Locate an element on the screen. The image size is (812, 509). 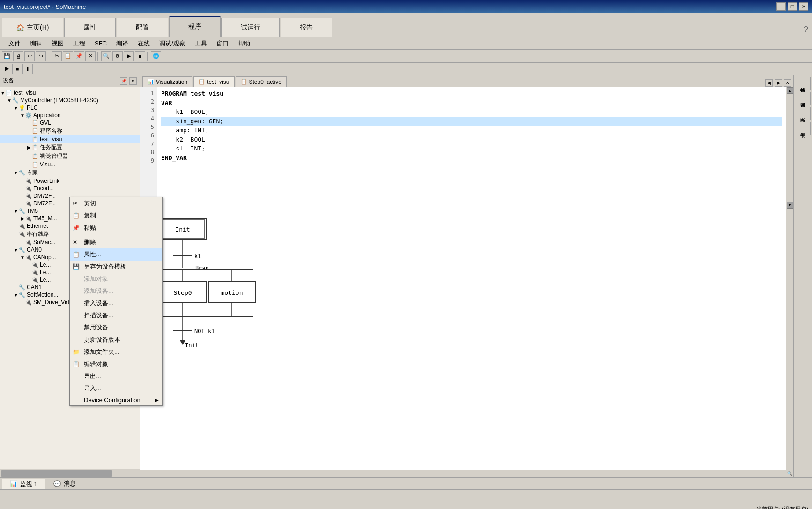
expand-softmotion: ▼ is located at coordinates (16, 295).